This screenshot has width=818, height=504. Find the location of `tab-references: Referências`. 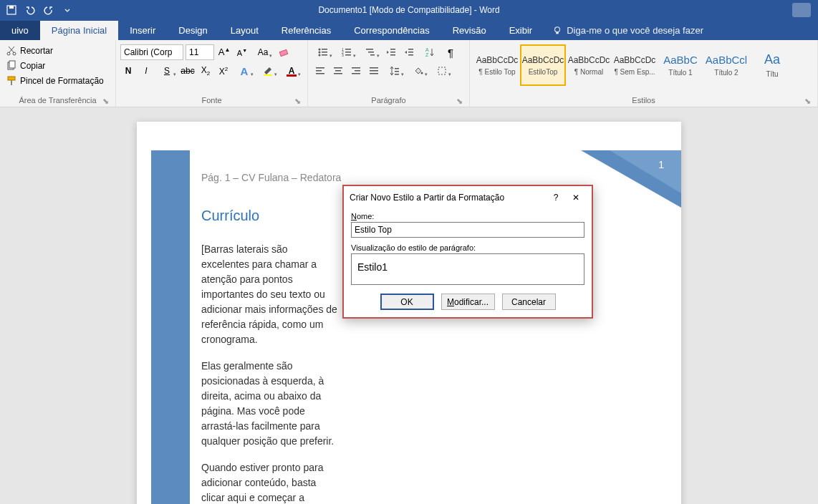

tab-references: Referências is located at coordinates (307, 30).